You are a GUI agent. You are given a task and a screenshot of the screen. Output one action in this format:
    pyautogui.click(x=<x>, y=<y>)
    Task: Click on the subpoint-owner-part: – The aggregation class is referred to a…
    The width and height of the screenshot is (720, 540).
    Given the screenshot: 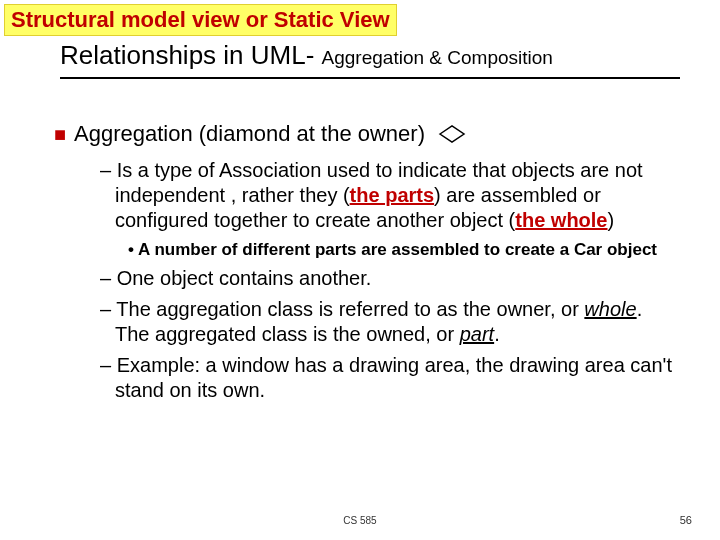 What is the action you would take?
    pyautogui.click(x=390, y=322)
    